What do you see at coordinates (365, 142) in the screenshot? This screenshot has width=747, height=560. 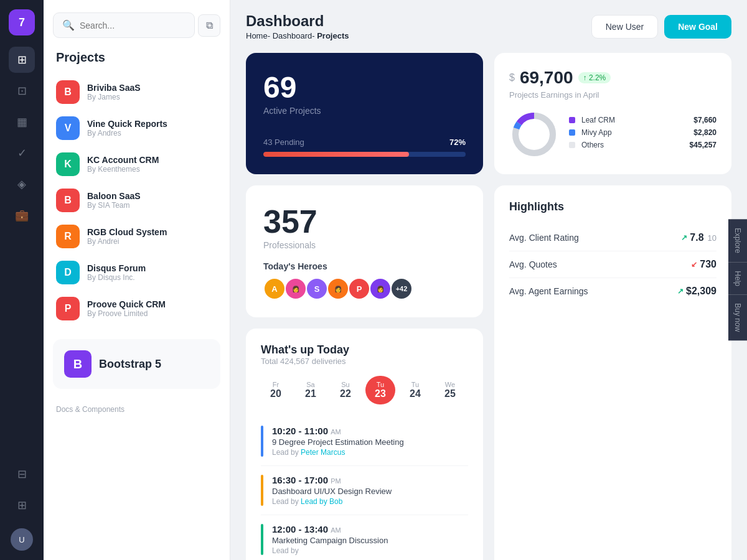 I see `pending-row: 43 Pending 72%` at bounding box center [365, 142].